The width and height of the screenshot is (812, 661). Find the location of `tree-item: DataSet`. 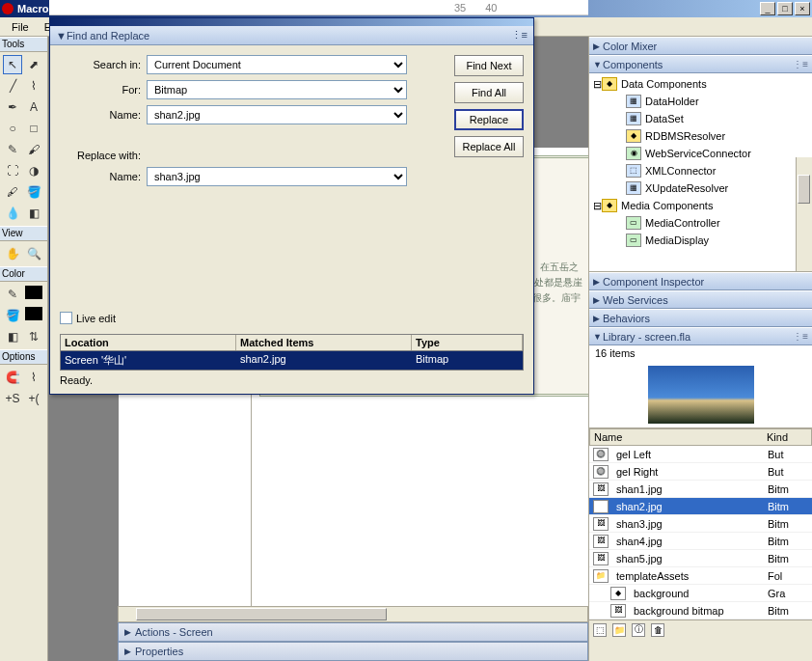

tree-item: DataSet is located at coordinates (664, 119).